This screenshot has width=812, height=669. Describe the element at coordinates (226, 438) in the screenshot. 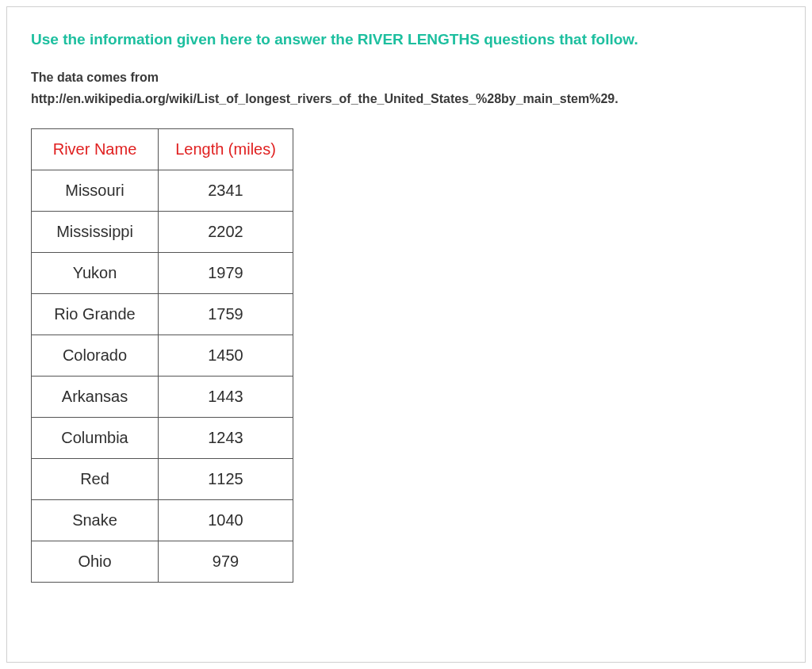

I see `river-length-cell: 1243` at that location.